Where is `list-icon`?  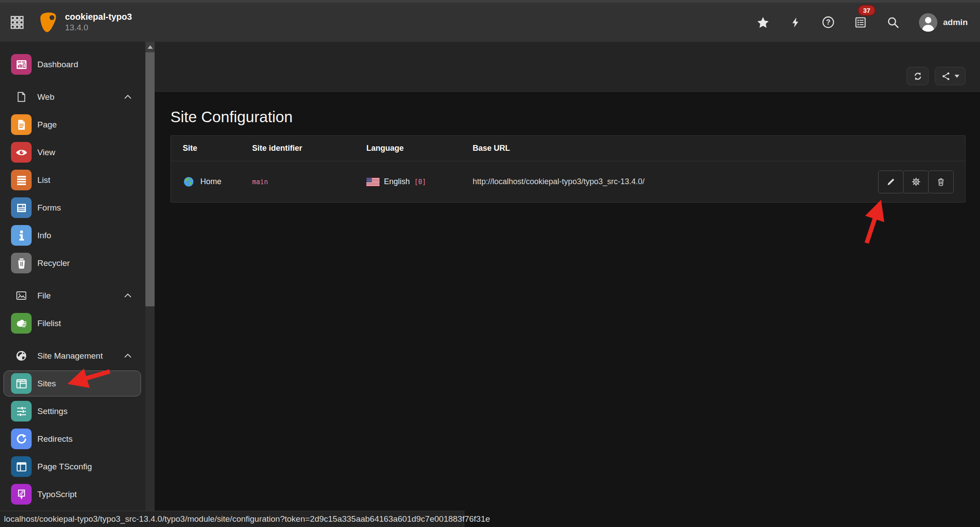
list-icon is located at coordinates (21, 180).